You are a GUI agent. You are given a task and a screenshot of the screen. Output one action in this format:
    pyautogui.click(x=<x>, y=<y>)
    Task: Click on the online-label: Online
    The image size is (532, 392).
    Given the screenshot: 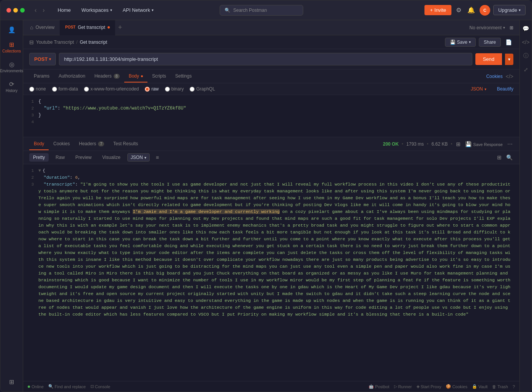 What is the action you would take?
    pyautogui.click(x=38, y=387)
    